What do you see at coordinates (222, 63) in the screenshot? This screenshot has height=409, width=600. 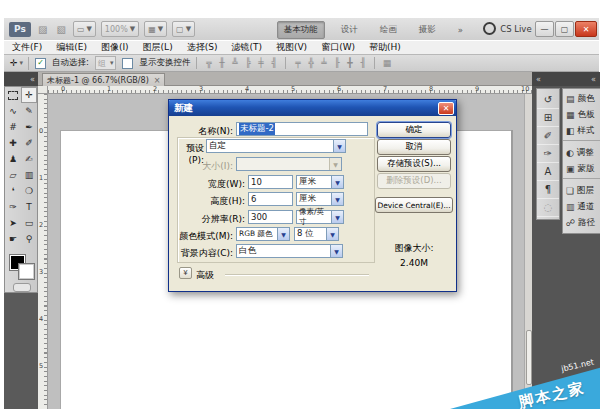 I see `align-vertical-centers-icon: ╫` at bounding box center [222, 63].